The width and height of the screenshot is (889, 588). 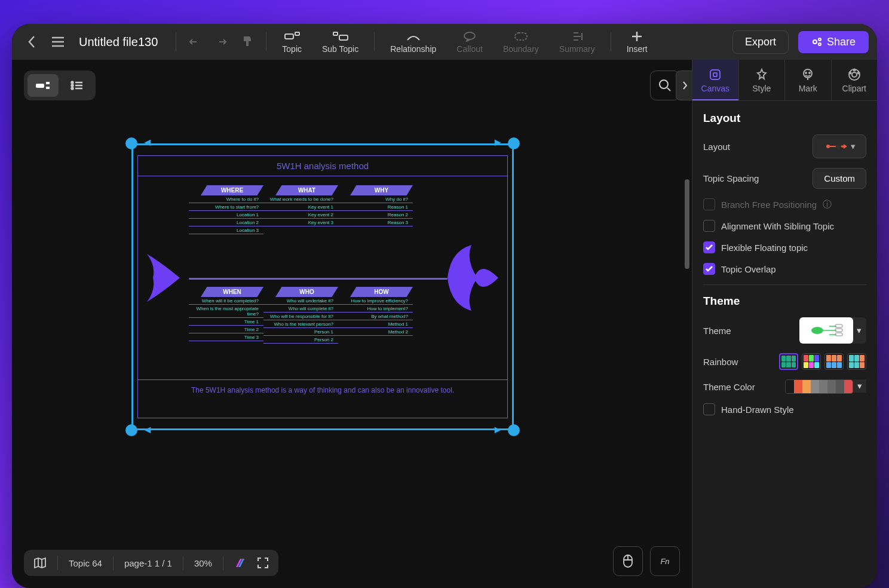 I want to click on topic-tool: Topic, so click(x=292, y=42).